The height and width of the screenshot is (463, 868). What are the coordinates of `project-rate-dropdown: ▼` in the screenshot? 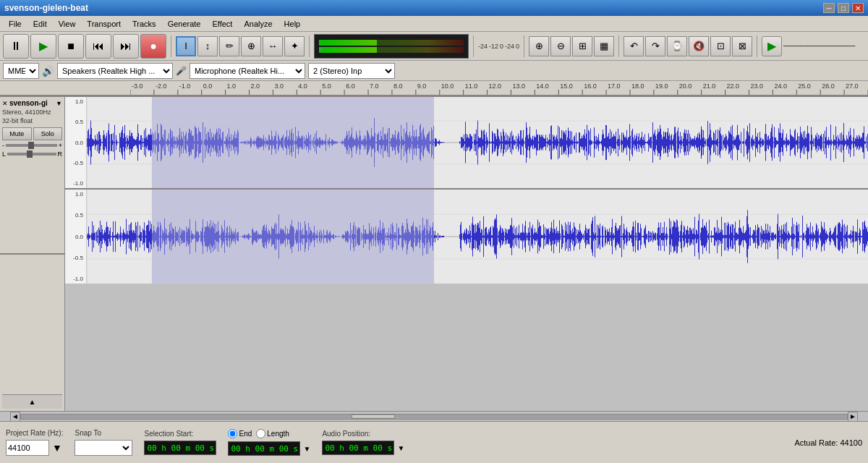 It's located at (57, 448).